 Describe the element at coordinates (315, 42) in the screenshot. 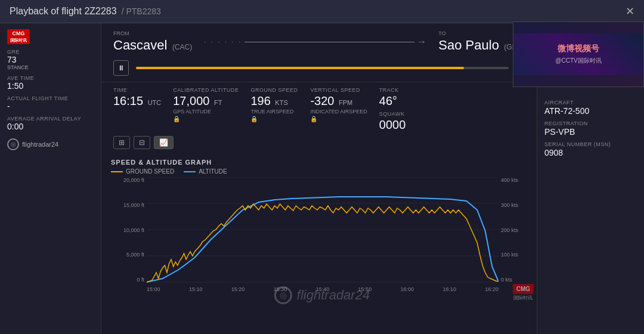

I see `route-line: · · · · · · →` at that location.